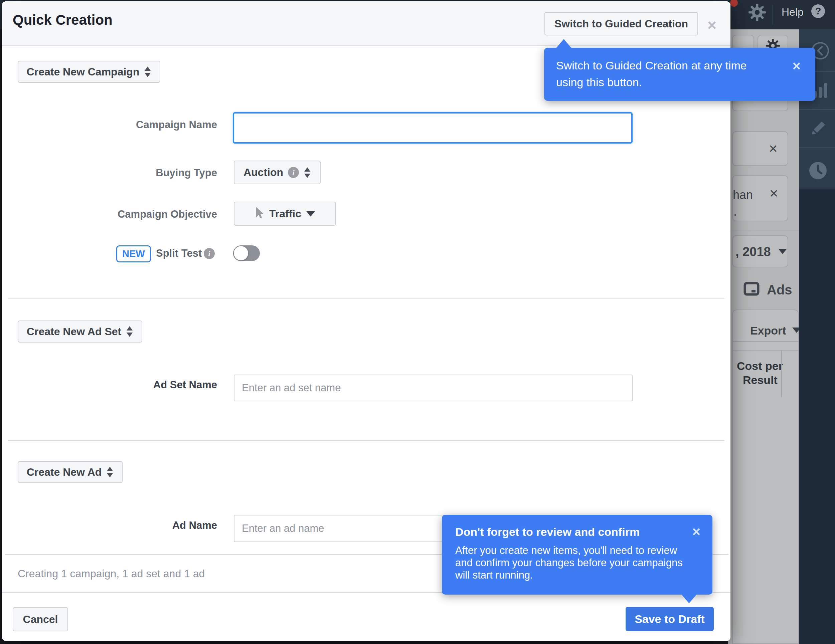 This screenshot has width=835, height=644. Describe the element at coordinates (765, 477) in the screenshot. I see `dimmed-table-card: Export Cost per Result` at that location.